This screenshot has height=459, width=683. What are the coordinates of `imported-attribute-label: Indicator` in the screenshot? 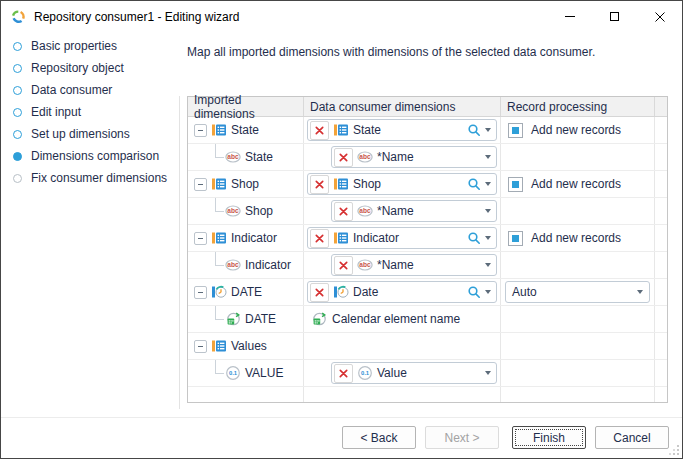 It's located at (268, 265).